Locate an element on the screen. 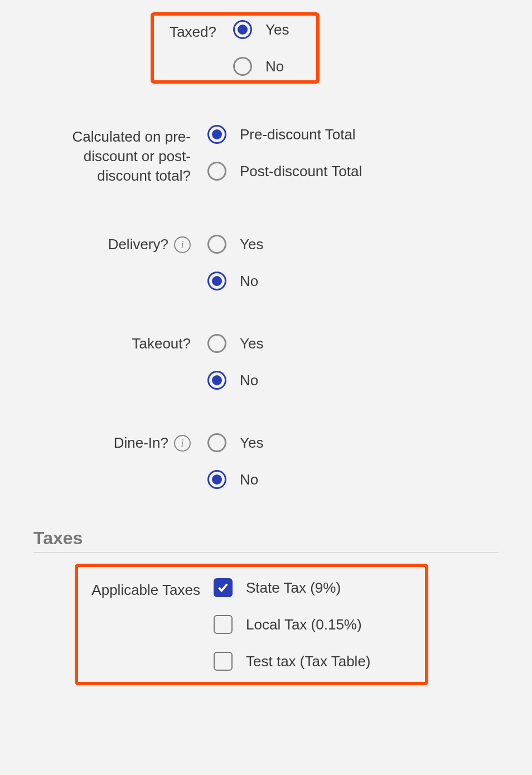 This screenshot has height=775, width=532. calc-post-label: Post-discount Total is located at coordinates (301, 172).